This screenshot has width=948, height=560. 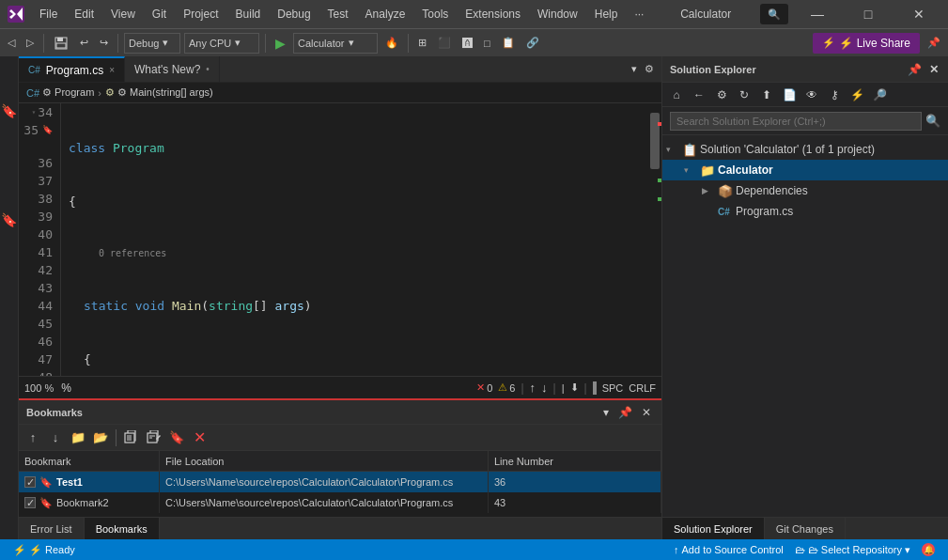 I want to click on bookmark-icon-1: 🔖, so click(x=9, y=111).